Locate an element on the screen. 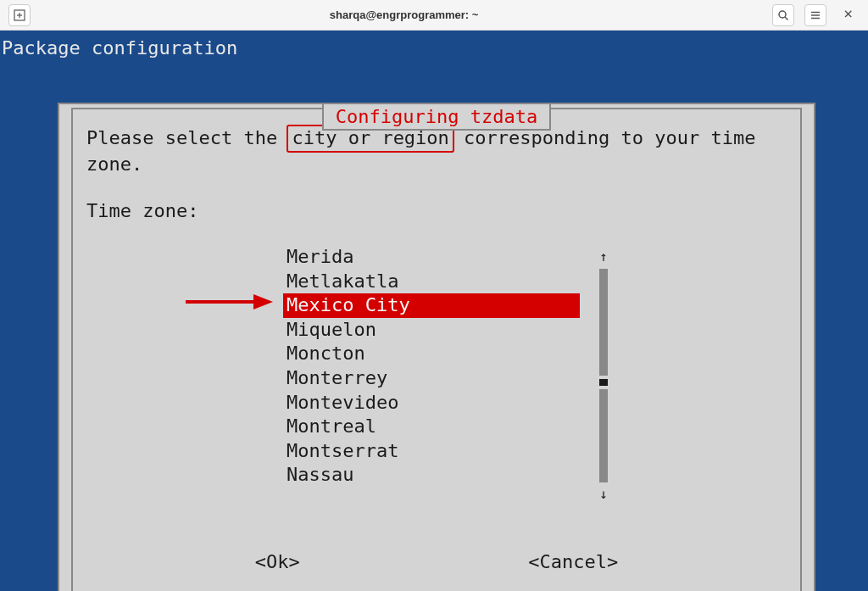  red-arrow-icon is located at coordinates (228, 302).